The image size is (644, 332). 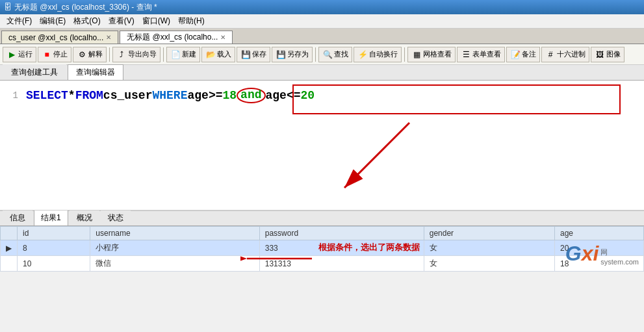 What do you see at coordinates (54, 248) in the screenshot?
I see `cell-id: 8` at bounding box center [54, 248].